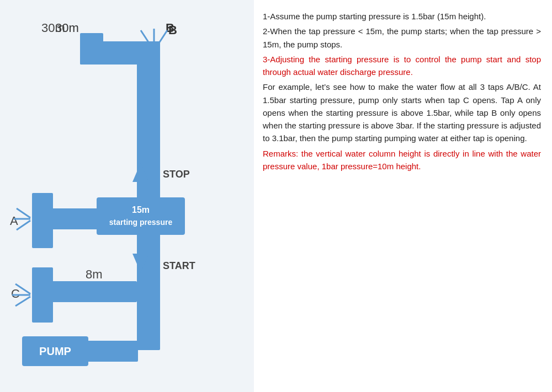  What do you see at coordinates (402, 37) in the screenshot?
I see `line2: 2-When the tap pressure < 15m, the pump …` at bounding box center [402, 37].